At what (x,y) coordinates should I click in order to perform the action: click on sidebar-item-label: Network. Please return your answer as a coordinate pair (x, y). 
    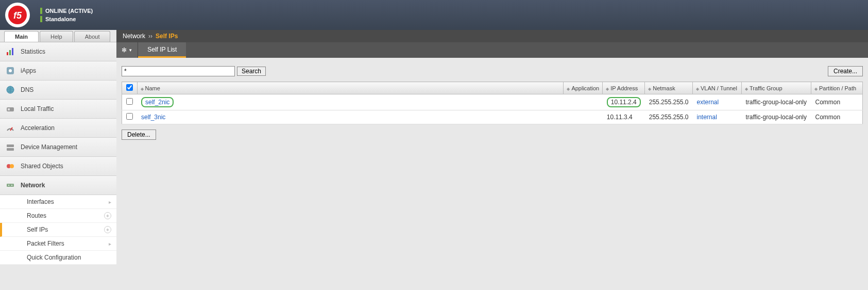
    Looking at the image, I should click on (33, 185).